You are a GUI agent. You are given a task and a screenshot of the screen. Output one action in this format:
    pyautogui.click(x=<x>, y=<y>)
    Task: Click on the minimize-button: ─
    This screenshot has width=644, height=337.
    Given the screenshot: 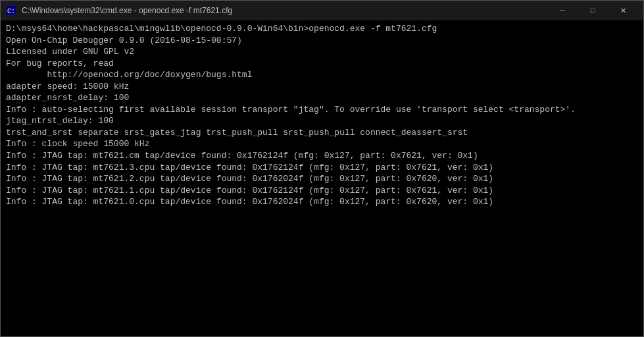 What is the action you would take?
    pyautogui.click(x=562, y=11)
    